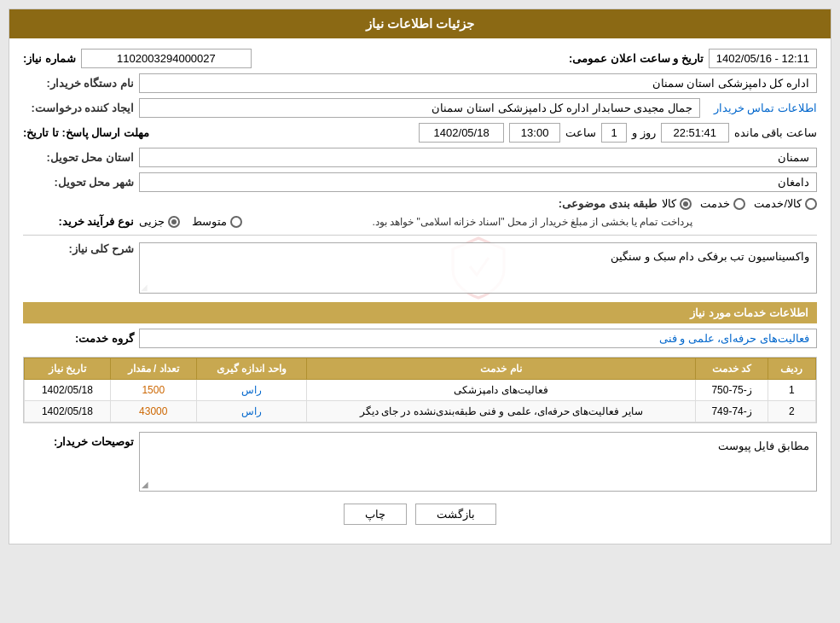 This screenshot has width=840, height=623. I want to click on need-number-value: 1102003294000027, so click(166, 58).